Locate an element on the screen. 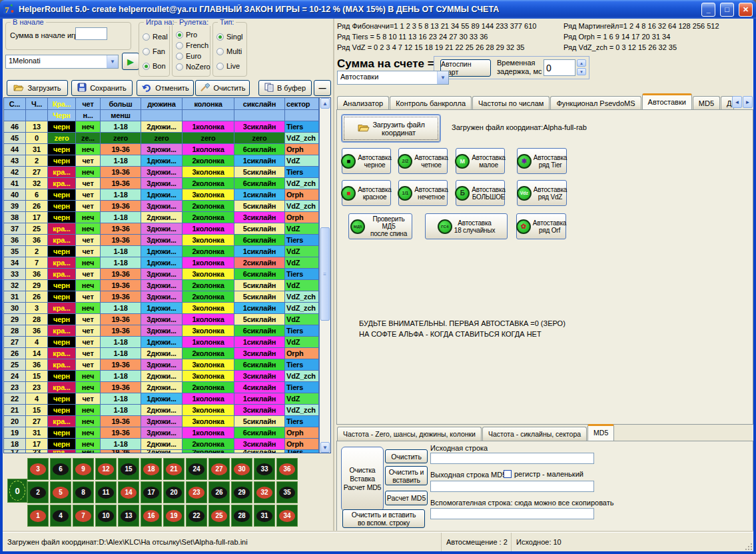 The image size is (756, 554). roulette-cell-20: 20 is located at coordinates (174, 492).